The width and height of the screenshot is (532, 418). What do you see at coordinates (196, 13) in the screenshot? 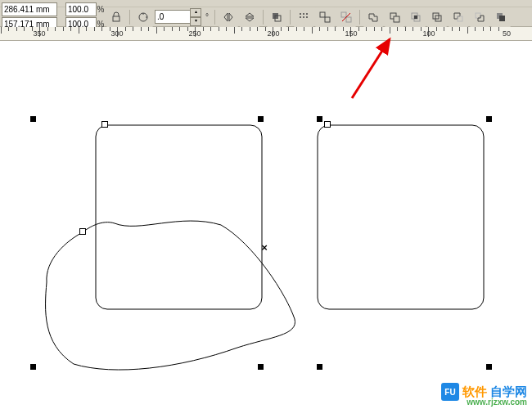
I see `rotation-spin-up: ▴` at bounding box center [196, 13].